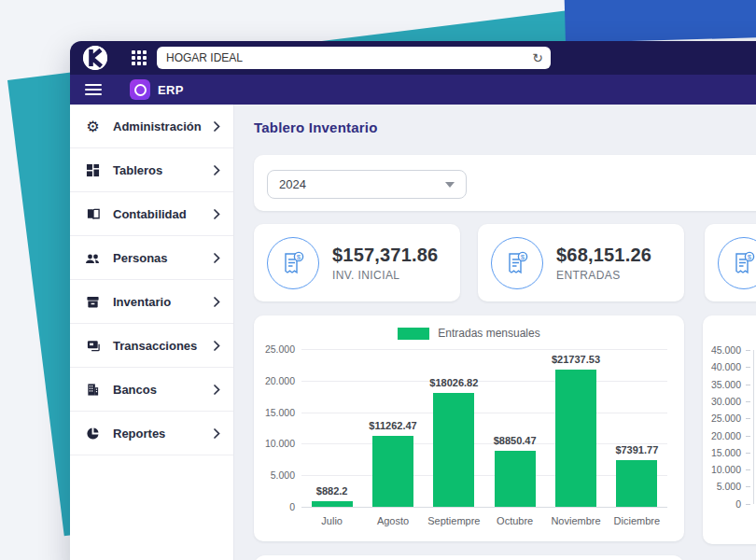 This screenshot has width=756, height=560. I want to click on bar-julio, so click(332, 504).